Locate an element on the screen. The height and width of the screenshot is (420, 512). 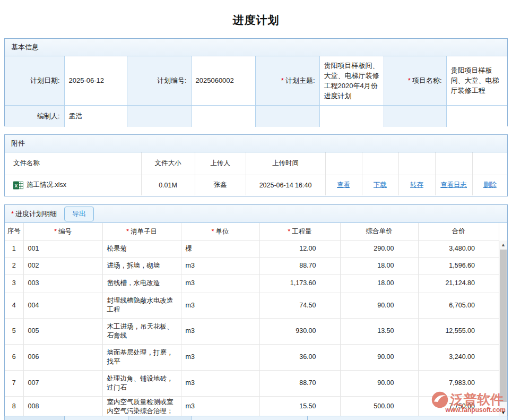
project-name-value: 贵阳项目样板间、大堂、电梯厅装修工程 is located at coordinates (476, 81).